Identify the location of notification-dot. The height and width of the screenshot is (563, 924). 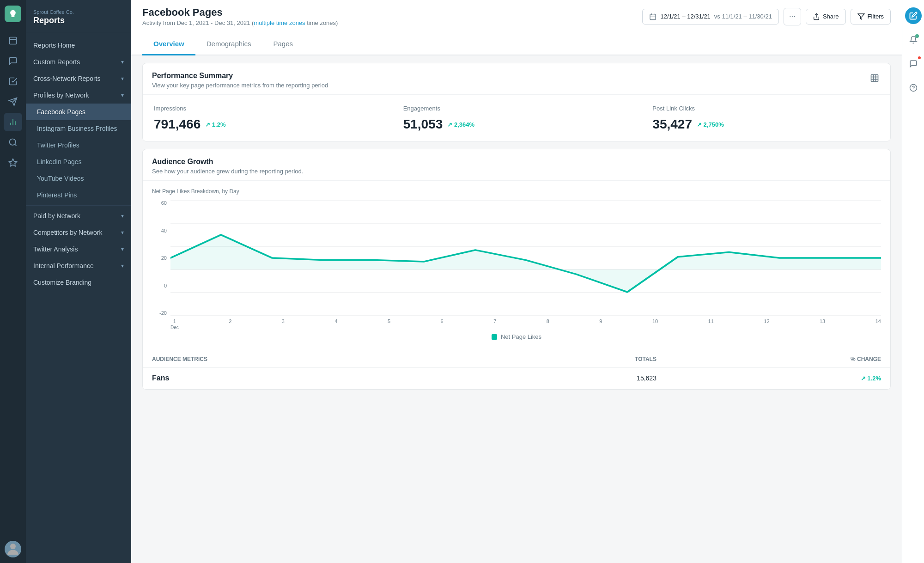
(917, 36).